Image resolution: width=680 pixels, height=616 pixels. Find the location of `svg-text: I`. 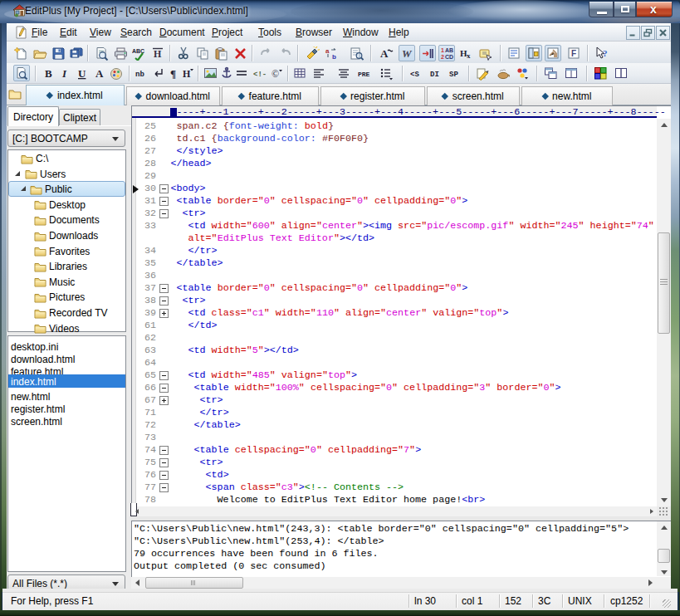

svg-text: I is located at coordinates (65, 73).